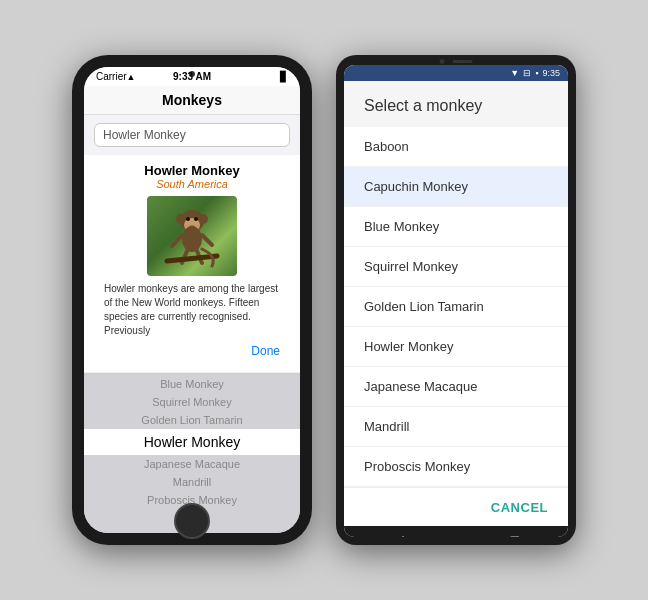  I want to click on home-button: ○, so click(457, 534).